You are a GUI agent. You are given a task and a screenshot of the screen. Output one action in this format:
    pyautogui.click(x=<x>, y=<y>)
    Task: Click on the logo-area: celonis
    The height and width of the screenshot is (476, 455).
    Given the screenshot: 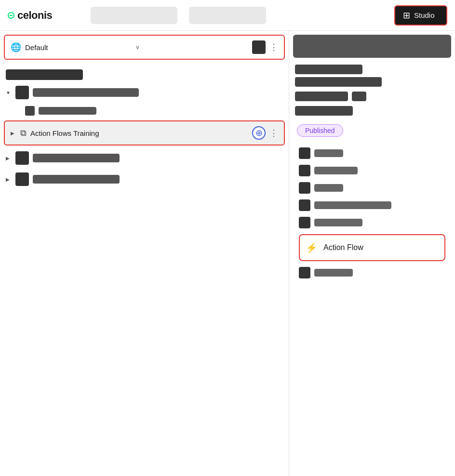 What is the action you would take?
    pyautogui.click(x=41, y=15)
    